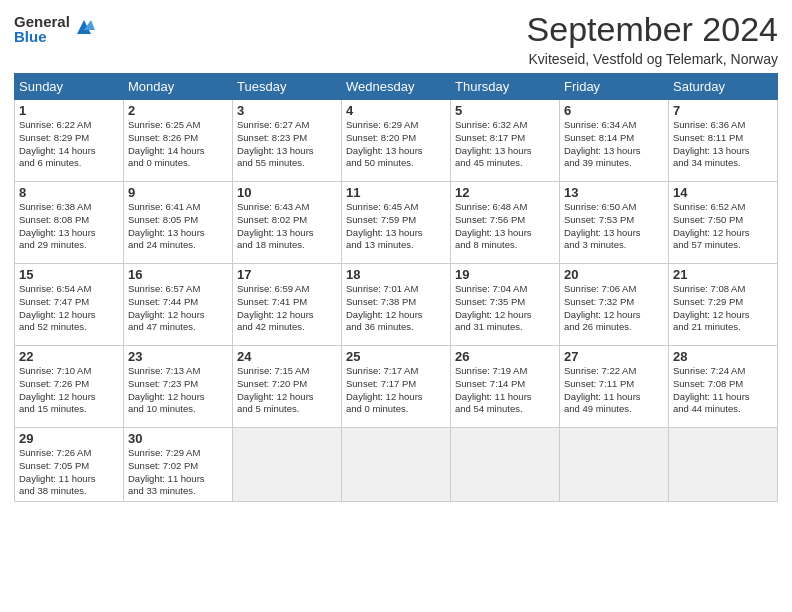 Image resolution: width=792 pixels, height=612 pixels. What do you see at coordinates (505, 356) in the screenshot?
I see `day-number: 26` at bounding box center [505, 356].